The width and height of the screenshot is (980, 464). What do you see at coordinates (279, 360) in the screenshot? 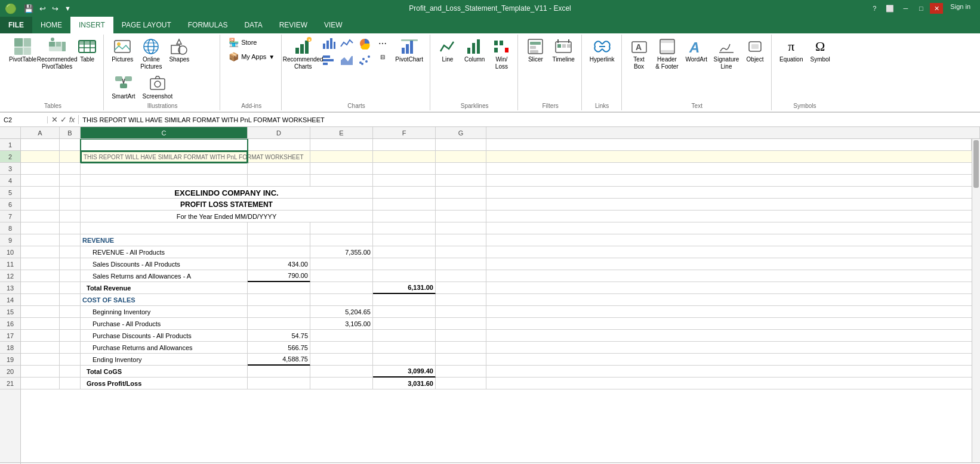
I see `cell-d19: 4,588.75` at bounding box center [279, 360].